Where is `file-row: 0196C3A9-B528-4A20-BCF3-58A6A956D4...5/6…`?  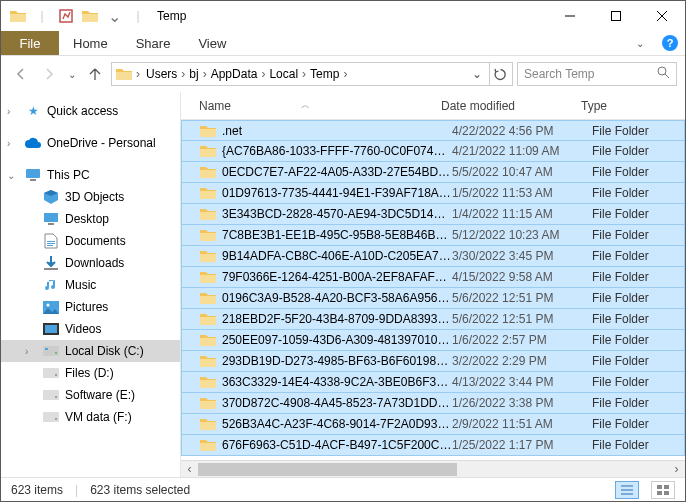
file-row: 0196C3A9-B528-4A20-BCF3-58A6A956D4...5/6… is located at coordinates (433, 298).